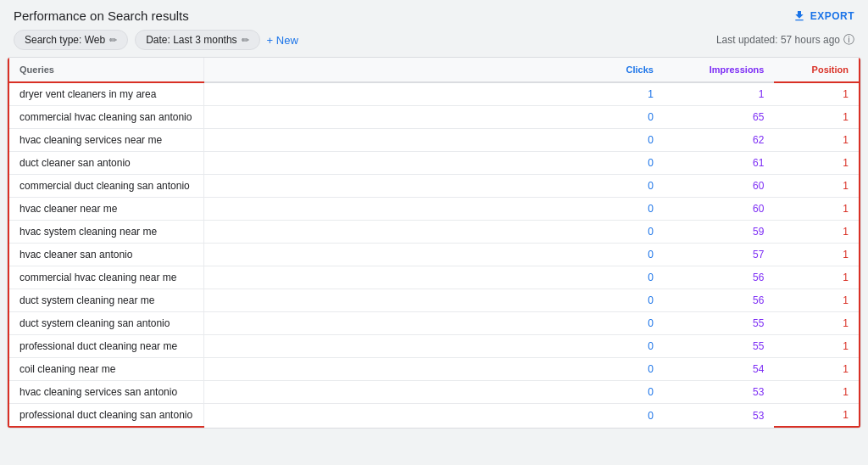 This screenshot has height=465, width=868. I want to click on edit-icon-date: ✏, so click(246, 41).